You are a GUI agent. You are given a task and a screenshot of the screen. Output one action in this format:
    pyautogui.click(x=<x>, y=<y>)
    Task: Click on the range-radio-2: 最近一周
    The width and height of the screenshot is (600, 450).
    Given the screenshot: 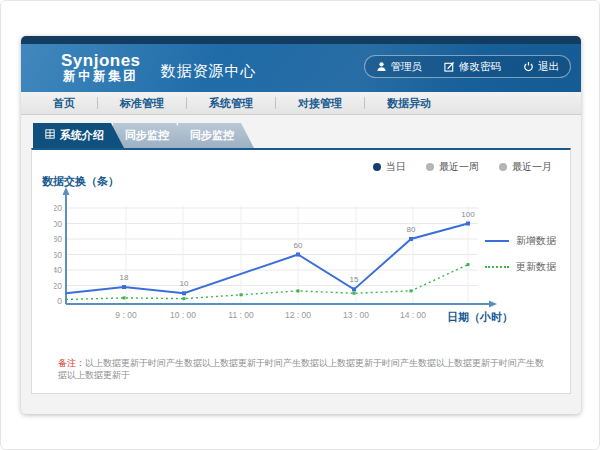 What is the action you would take?
    pyautogui.click(x=452, y=167)
    